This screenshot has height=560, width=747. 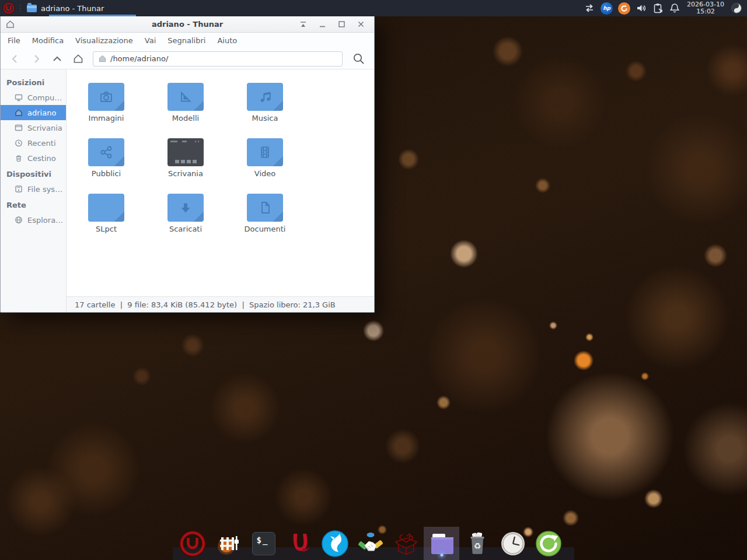 I want to click on path-text: /home/adriano/, so click(x=139, y=58).